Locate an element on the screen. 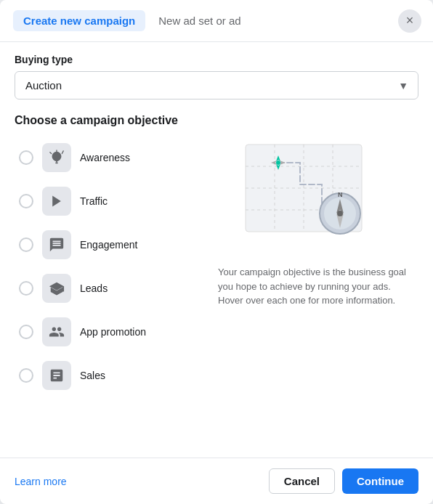  engagement-icon is located at coordinates (57, 245).